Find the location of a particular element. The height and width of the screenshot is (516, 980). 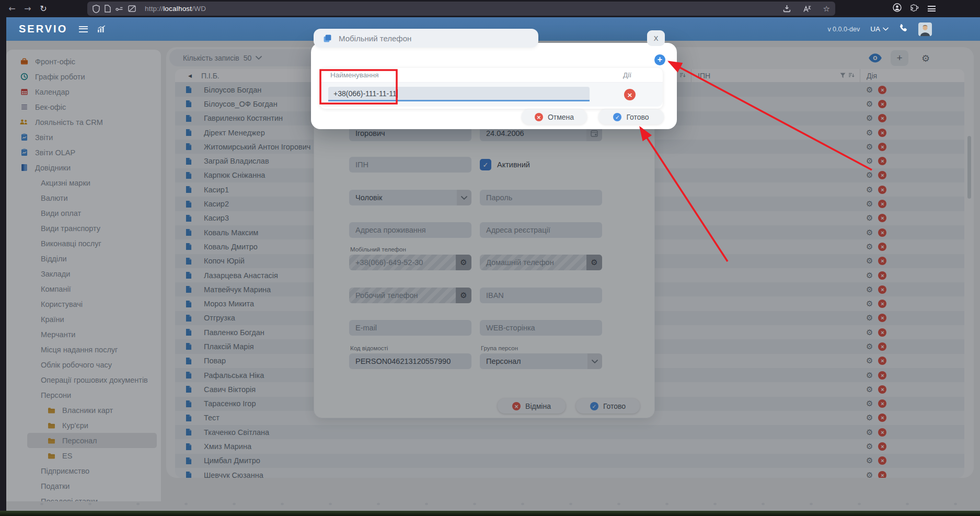

modal-column-actions: Дії is located at coordinates (627, 75).